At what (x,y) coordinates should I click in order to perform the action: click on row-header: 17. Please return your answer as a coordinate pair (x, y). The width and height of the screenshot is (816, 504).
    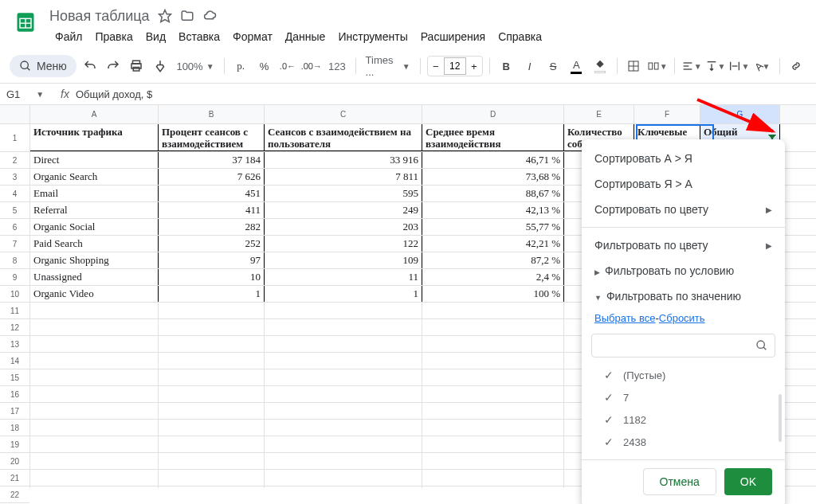
    Looking at the image, I should click on (14, 411).